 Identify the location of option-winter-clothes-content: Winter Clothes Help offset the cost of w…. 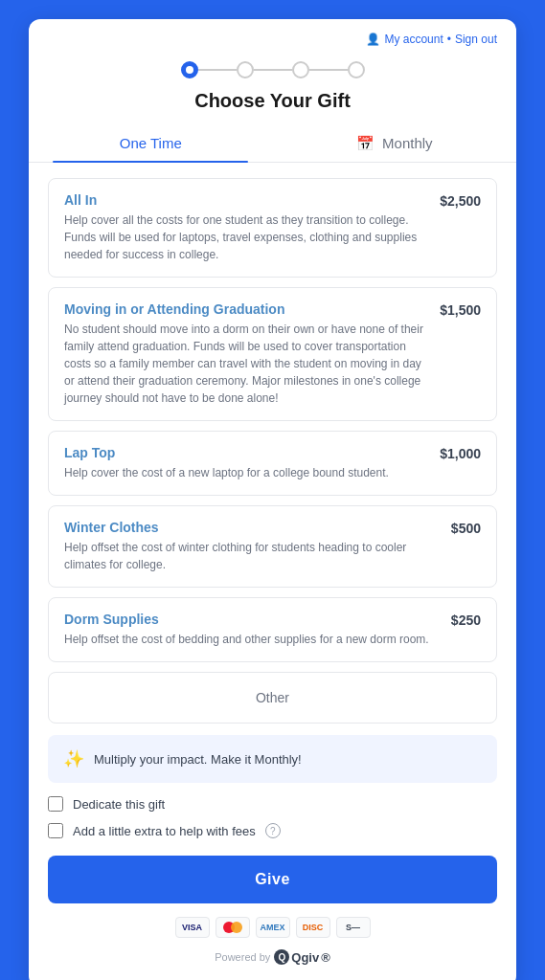
(258, 546).